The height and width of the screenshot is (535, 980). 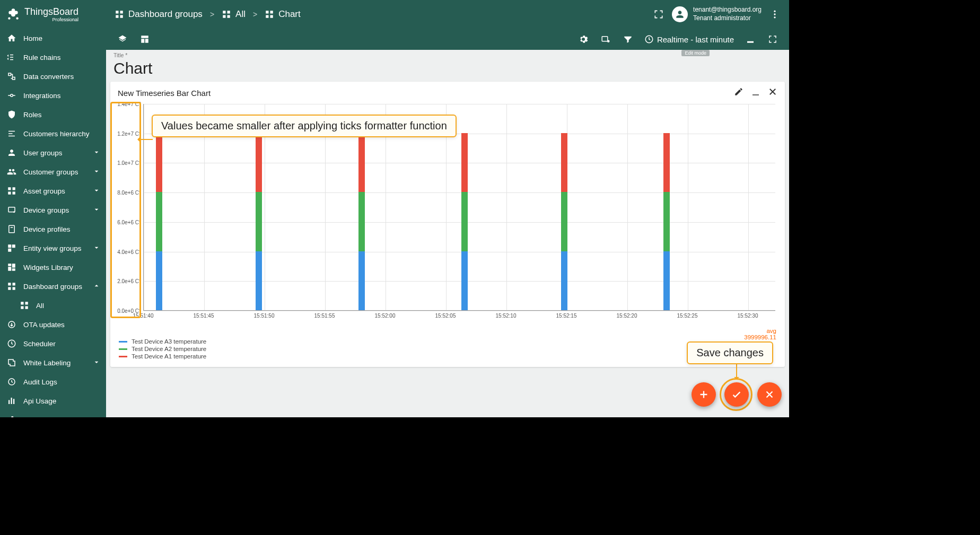 I want to click on asset-icon, so click(x=12, y=191).